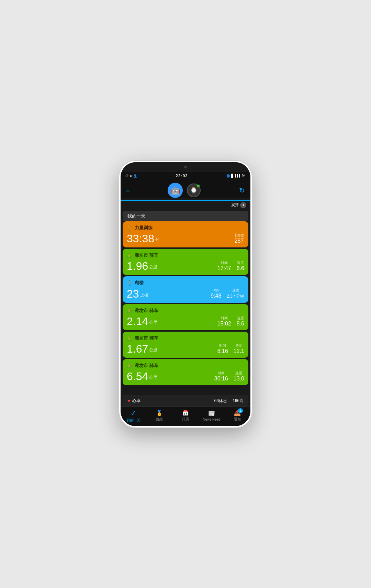  What do you see at coordinates (212, 414) in the screenshot?
I see `newsfeed-icon: 📰` at bounding box center [212, 414].